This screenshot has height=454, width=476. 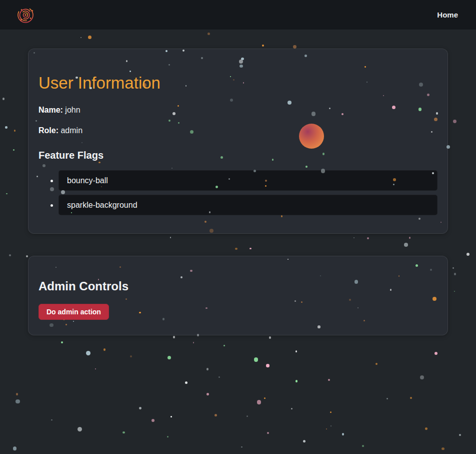 What do you see at coordinates (238, 83) in the screenshot?
I see `user-info-title: User Information` at bounding box center [238, 83].